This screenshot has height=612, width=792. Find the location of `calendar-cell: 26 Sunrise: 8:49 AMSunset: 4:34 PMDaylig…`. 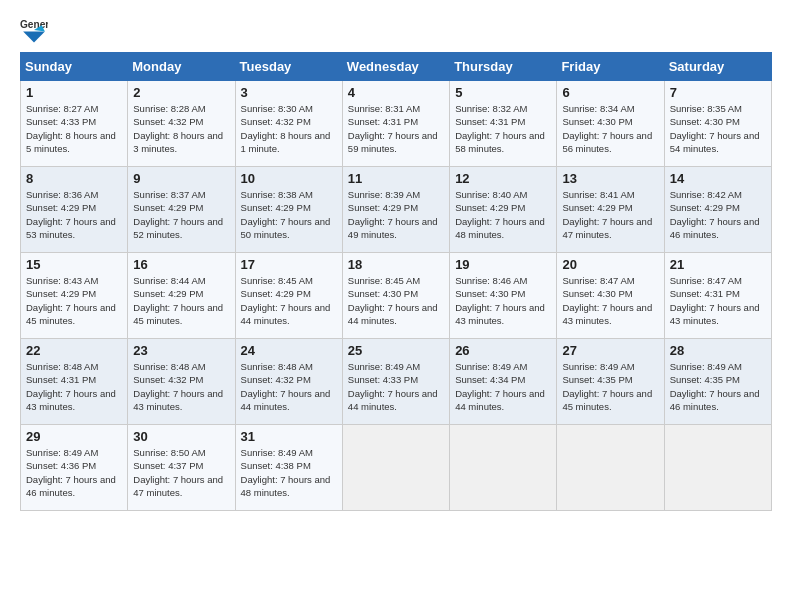

calendar-cell: 26 Sunrise: 8:49 AMSunset: 4:34 PMDaylig… is located at coordinates (504, 382).